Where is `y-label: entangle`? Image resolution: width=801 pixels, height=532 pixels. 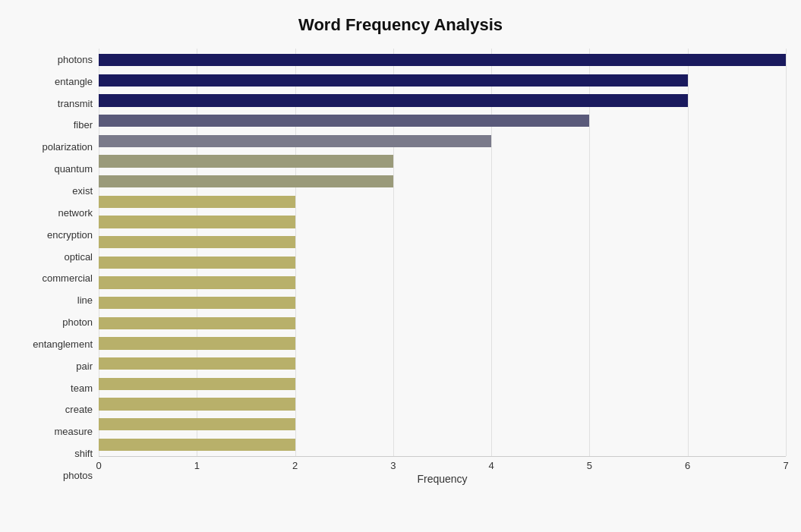
y-label: entangle is located at coordinates (74, 82).